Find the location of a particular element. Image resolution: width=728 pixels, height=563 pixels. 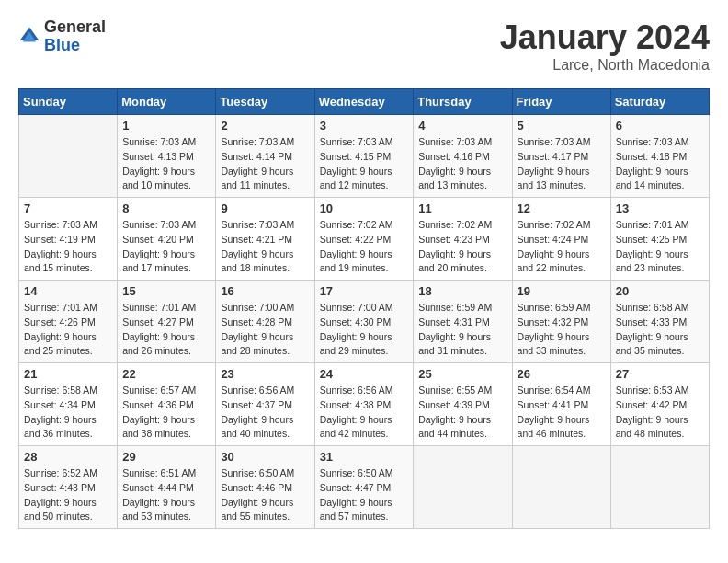

day-info: Sunrise: 6:55 AMSunset: 4:39 PMDaylight:… is located at coordinates (462, 412).